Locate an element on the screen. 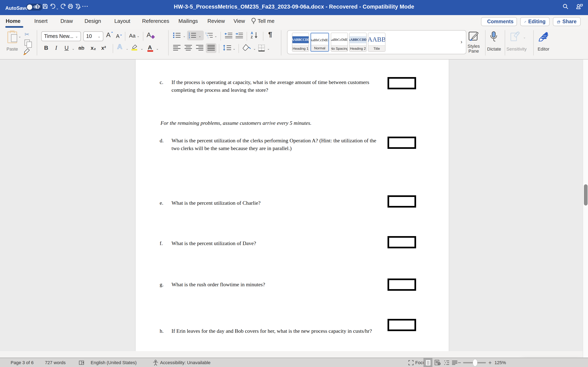 This screenshot has height=367, width=588. italic-button: I is located at coordinates (56, 48).